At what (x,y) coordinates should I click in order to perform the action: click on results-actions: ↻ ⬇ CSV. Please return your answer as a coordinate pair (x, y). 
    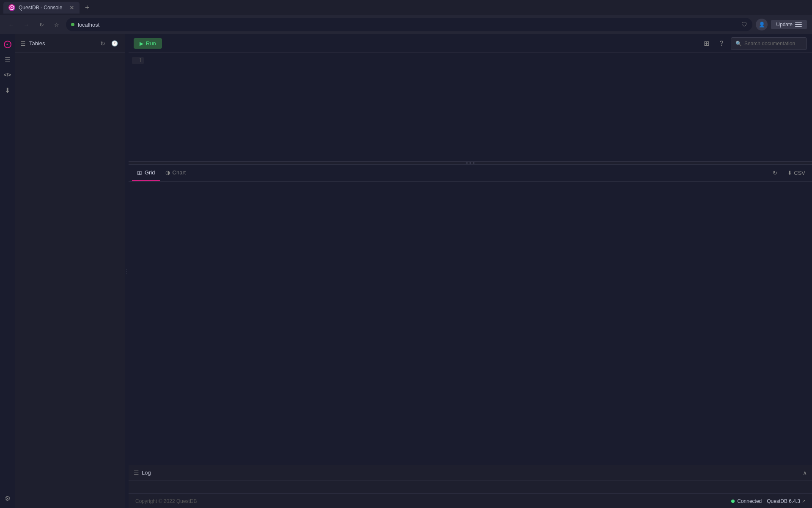
    Looking at the image, I should click on (789, 173).